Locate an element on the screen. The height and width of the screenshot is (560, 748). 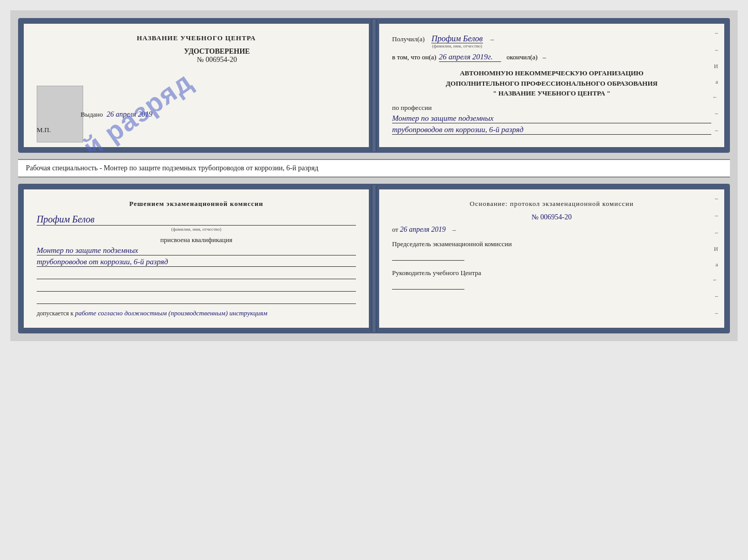
udostoverenie-label: УДОСТОВЕРЕНИЕ is located at coordinates (217, 52).